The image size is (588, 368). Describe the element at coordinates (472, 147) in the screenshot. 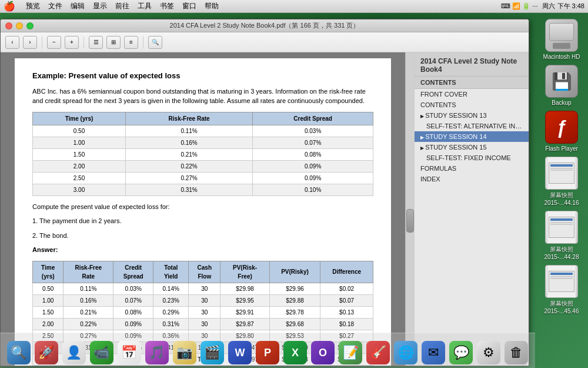

I see `toc-item-session15: STUDY SESSION 15` at that location.